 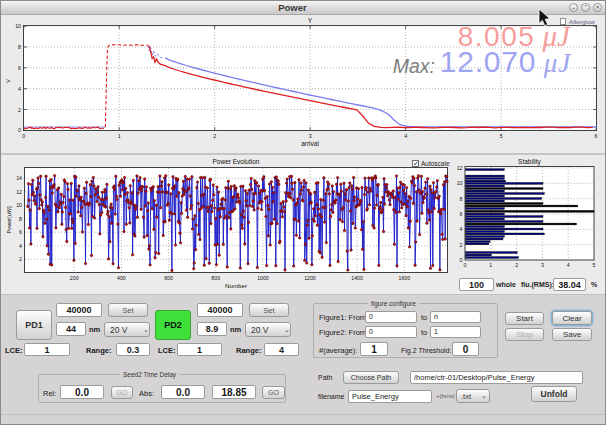 I want to click on svg-text: 1400, so click(x=357, y=278).